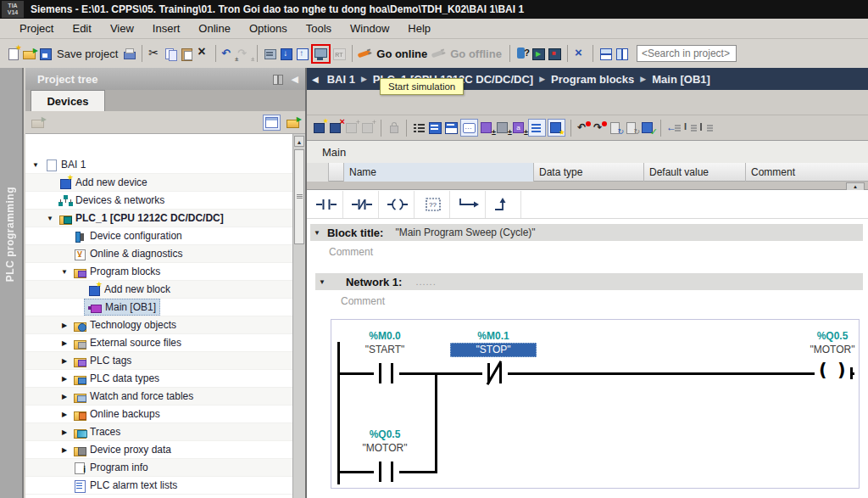  Describe the element at coordinates (823, 370) in the screenshot. I see `coil-left-paren: (` at that location.